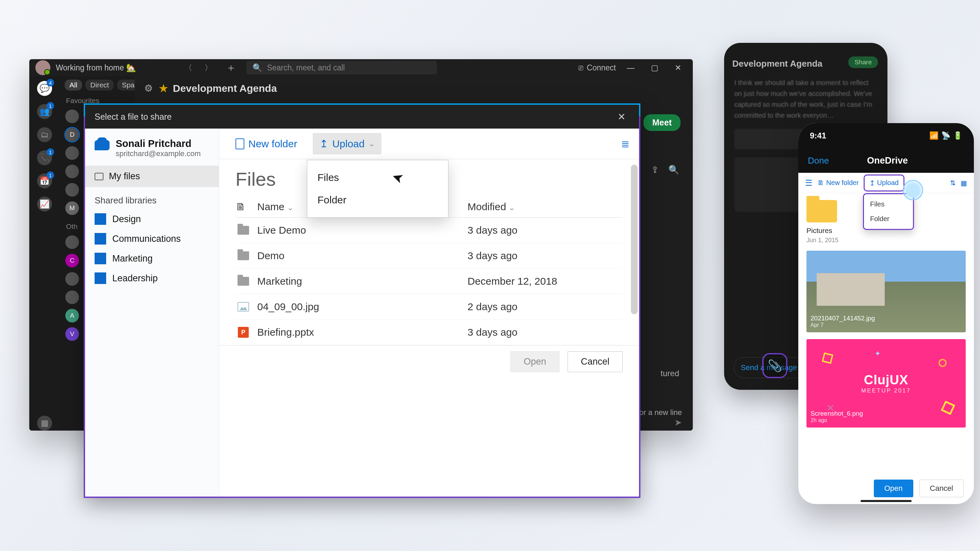  Describe the element at coordinates (625, 144) in the screenshot. I see `view-options-icon: ≣` at that location.